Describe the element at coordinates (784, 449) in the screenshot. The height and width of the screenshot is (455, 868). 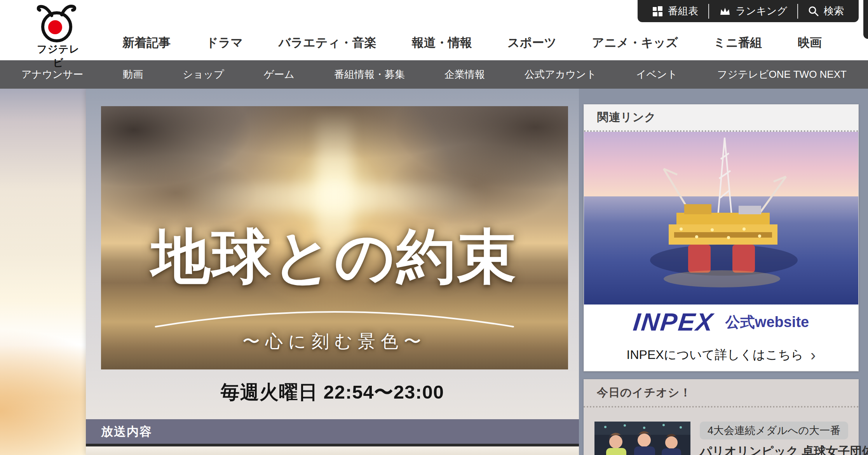
I see `pick-headline: パリオリンピック 卓球女子団体準決` at that location.